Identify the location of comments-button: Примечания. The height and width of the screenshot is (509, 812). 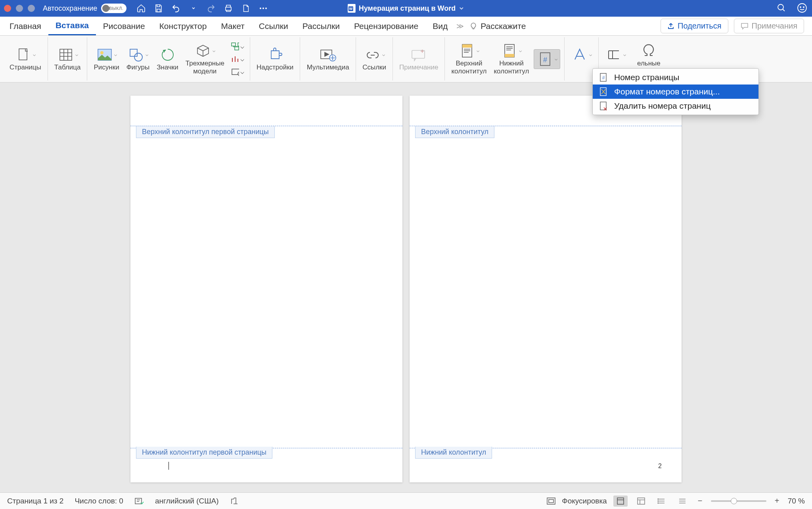
(769, 26).